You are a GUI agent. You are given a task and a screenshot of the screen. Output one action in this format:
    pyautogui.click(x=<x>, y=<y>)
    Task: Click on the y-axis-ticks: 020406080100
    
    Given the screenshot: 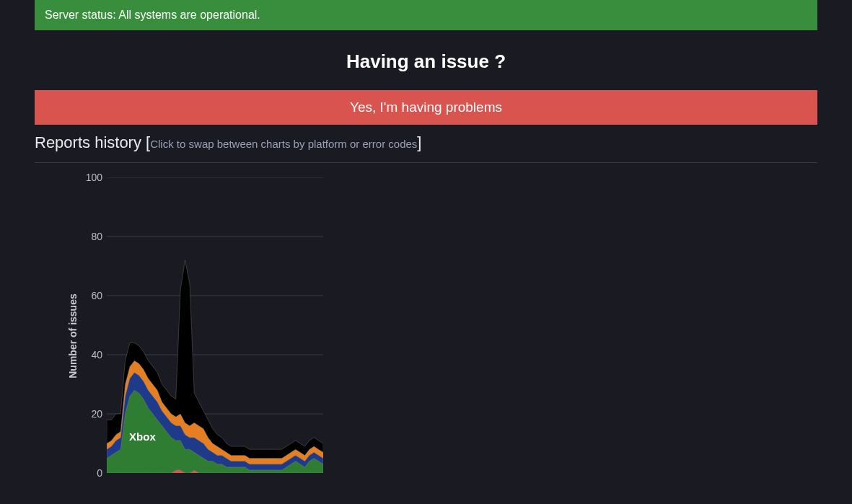 What is the action you would take?
    pyautogui.click(x=89, y=325)
    